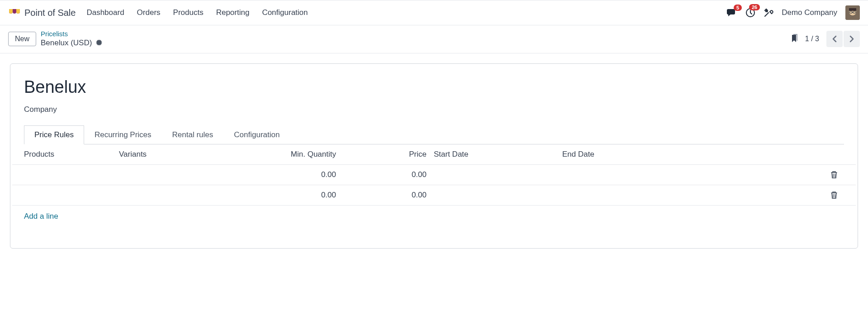 This screenshot has height=326, width=868. What do you see at coordinates (434, 227) in the screenshot?
I see `add-line-row: Add a line` at bounding box center [434, 227].